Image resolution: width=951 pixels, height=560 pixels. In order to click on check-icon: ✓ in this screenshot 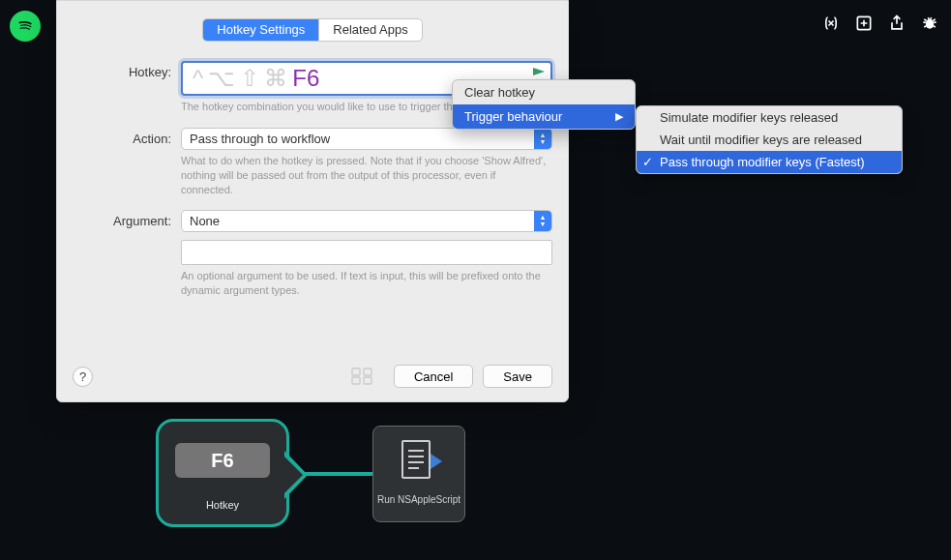, I will do `click(648, 162)`.